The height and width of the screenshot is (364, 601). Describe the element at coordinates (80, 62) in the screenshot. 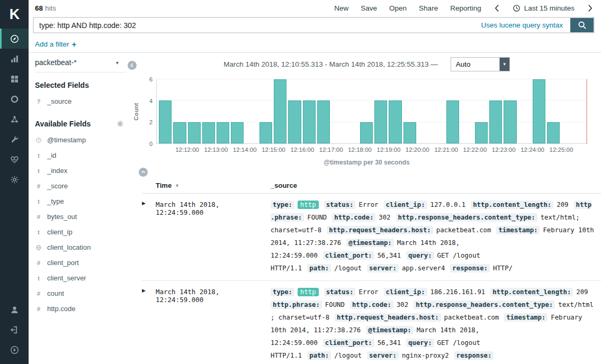

I see `index-pattern-selector: packetbeat-* ▾` at that location.